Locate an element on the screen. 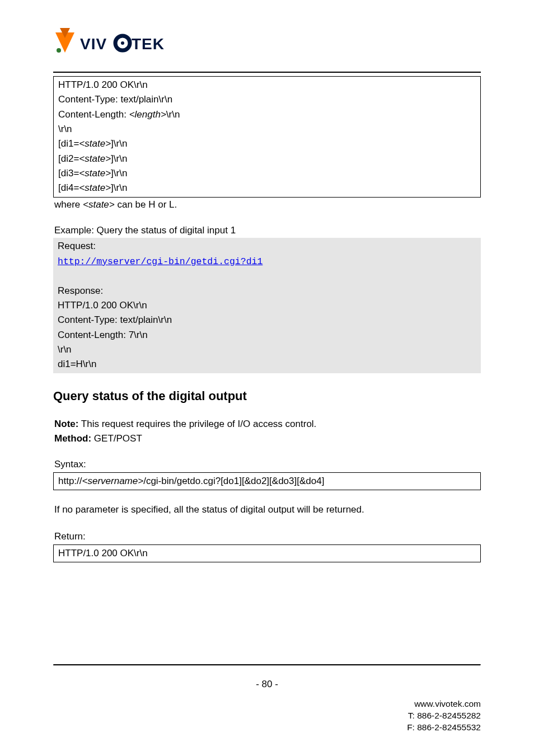  syntax-line: http://<servername>/cgi-bin/getdo.cgi?[d… is located at coordinates (267, 481).